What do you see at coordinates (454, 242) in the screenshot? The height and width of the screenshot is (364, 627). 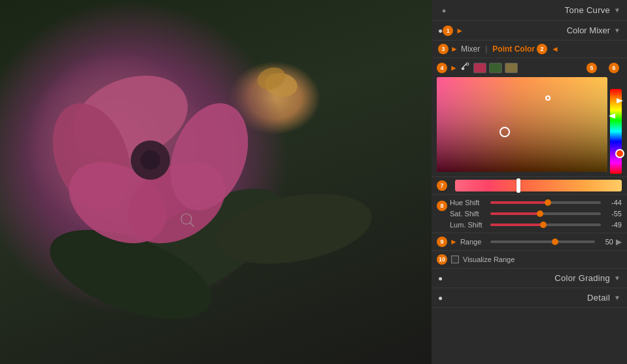 I see `range-badge-arrow: ►` at bounding box center [454, 242].